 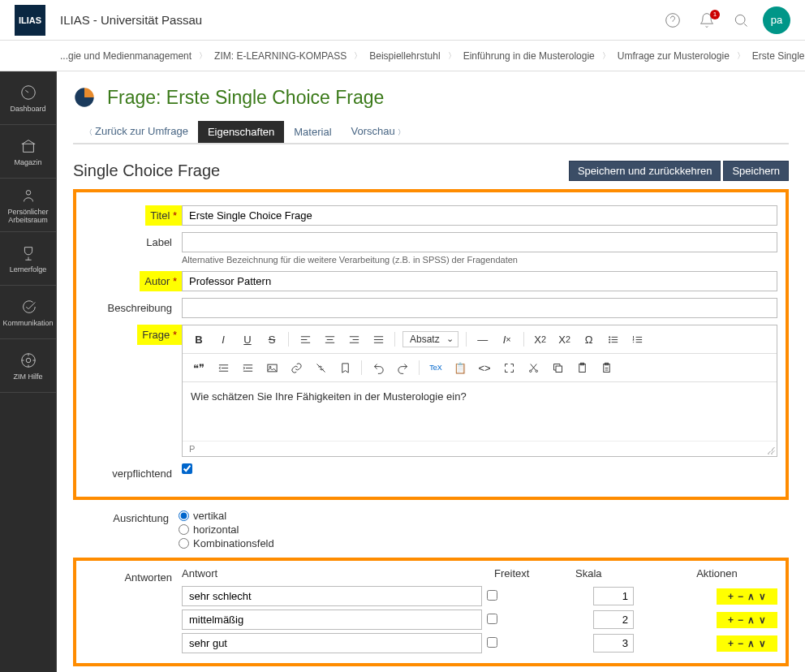 I want to click on top-bar: ILIAS ILIAS - Universität Passau 1 pa, so click(x=402, y=20).